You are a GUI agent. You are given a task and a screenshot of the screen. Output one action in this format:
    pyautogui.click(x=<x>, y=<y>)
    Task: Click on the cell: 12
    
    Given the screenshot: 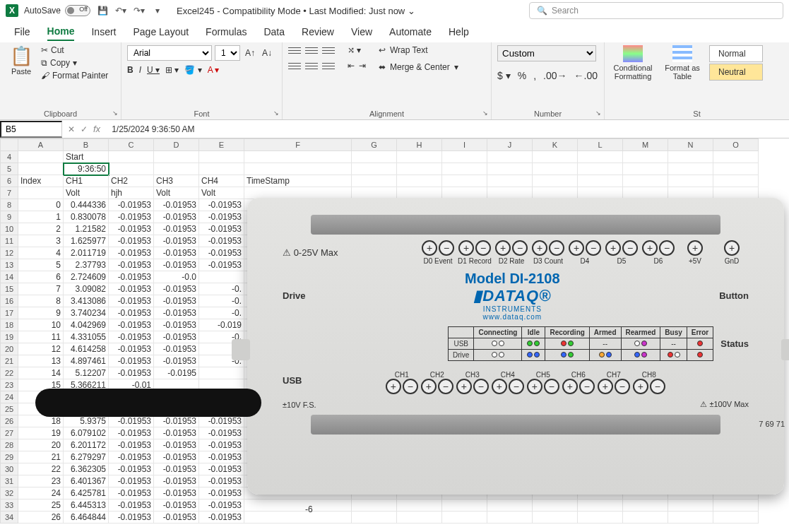 What is the action you would take?
    pyautogui.click(x=41, y=349)
    